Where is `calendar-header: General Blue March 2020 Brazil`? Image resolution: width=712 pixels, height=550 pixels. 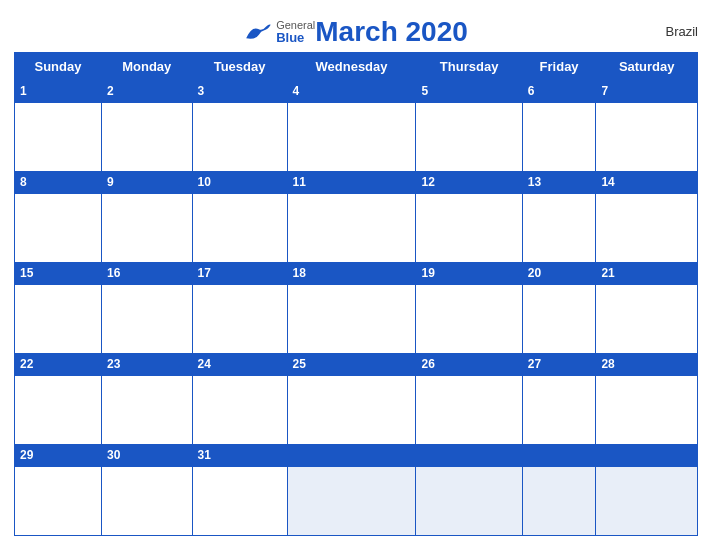 calendar-header: General Blue March 2020 Brazil is located at coordinates (356, 31).